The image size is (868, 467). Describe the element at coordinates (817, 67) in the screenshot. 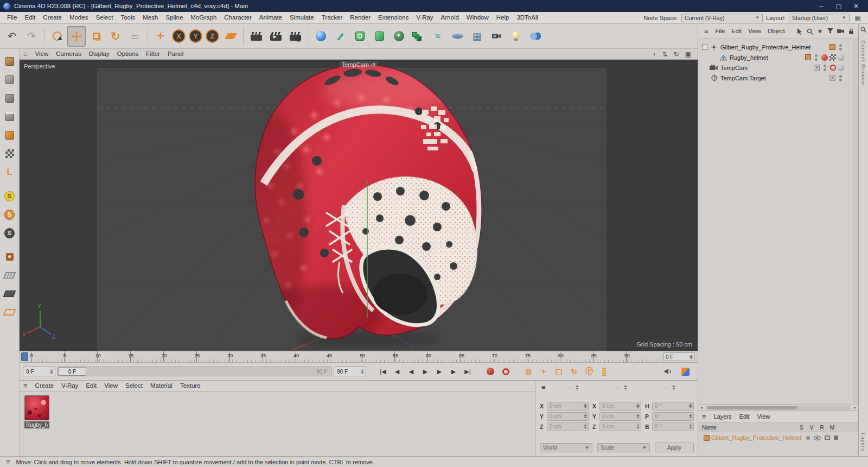

I see `enabled-checkbox: ✕` at that location.